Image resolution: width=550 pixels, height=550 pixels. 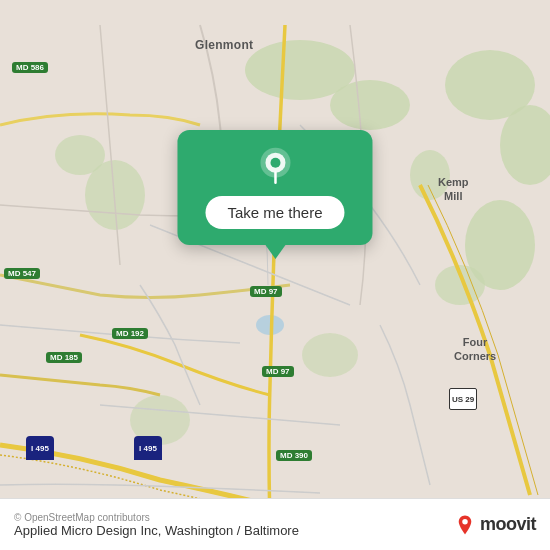 I want to click on road-sign-md586: MD 586, so click(x=30, y=68).